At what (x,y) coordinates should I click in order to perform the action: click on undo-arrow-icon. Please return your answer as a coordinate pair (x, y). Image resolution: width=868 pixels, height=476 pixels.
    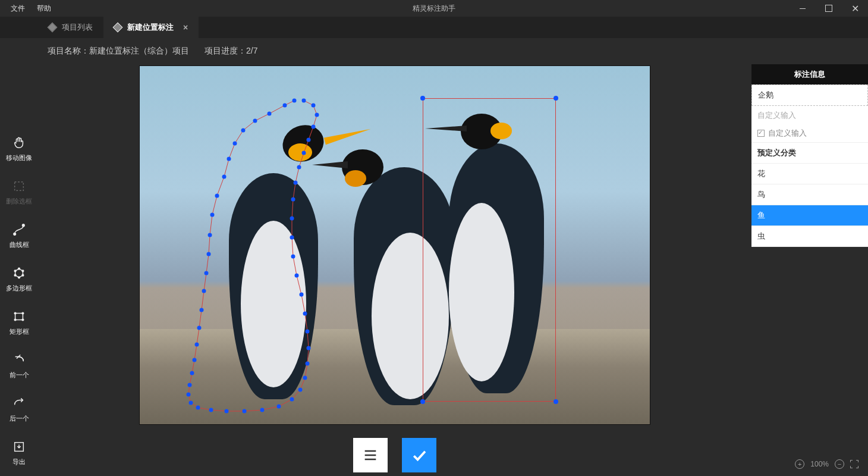
    Looking at the image, I should click on (19, 360).